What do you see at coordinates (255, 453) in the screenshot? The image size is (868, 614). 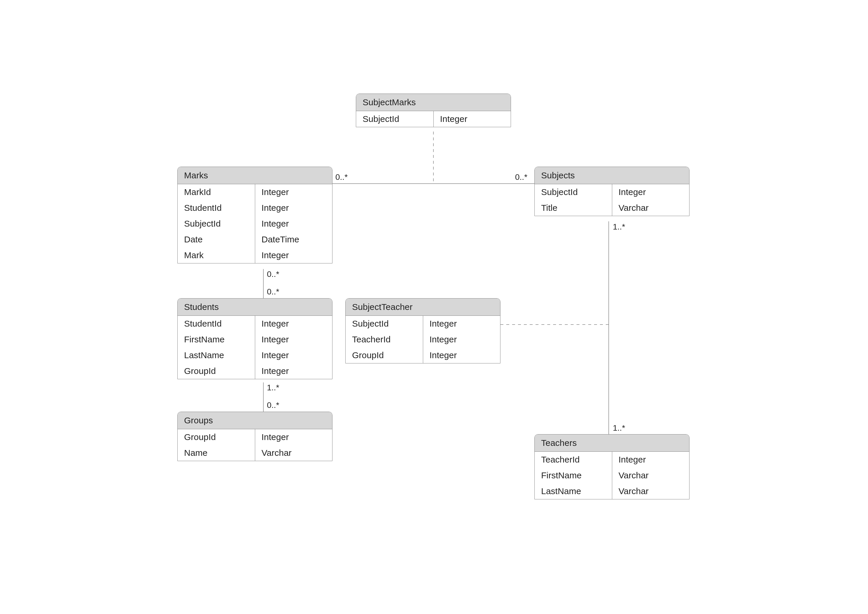 I see `table-row: Name Varchar` at bounding box center [255, 453].